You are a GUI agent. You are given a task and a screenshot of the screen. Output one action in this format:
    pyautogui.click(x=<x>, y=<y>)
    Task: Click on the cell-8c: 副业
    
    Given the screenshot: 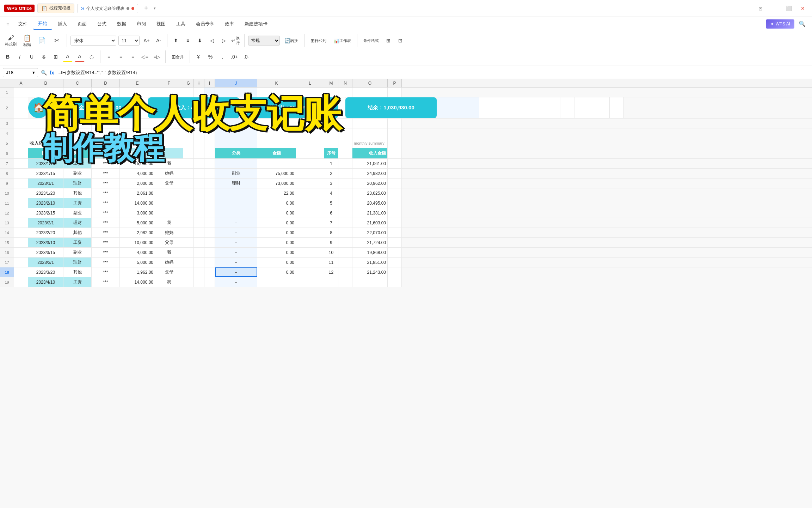 What is the action you would take?
    pyautogui.click(x=78, y=174)
    